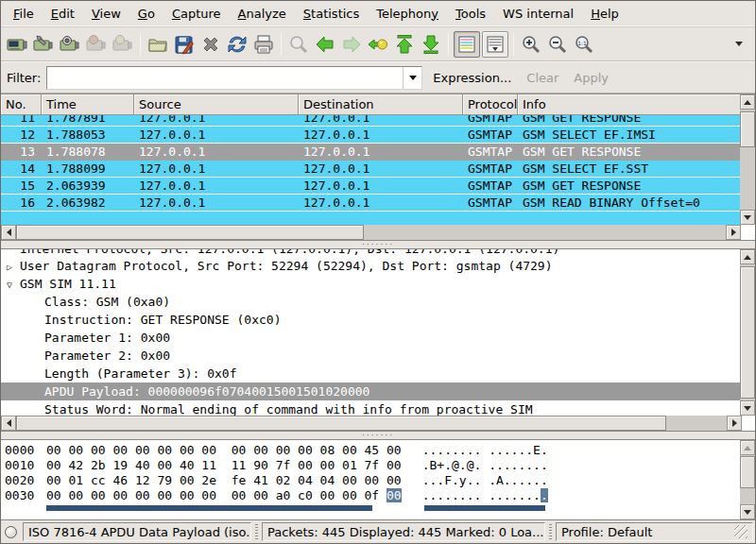  I want to click on expert-info-icon, so click(11, 533).